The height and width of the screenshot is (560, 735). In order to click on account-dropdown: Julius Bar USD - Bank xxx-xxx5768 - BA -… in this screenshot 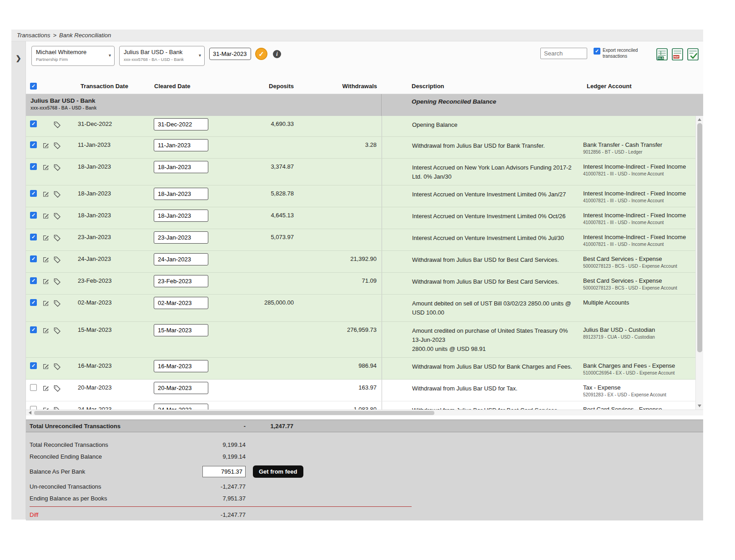, I will do `click(162, 56)`.